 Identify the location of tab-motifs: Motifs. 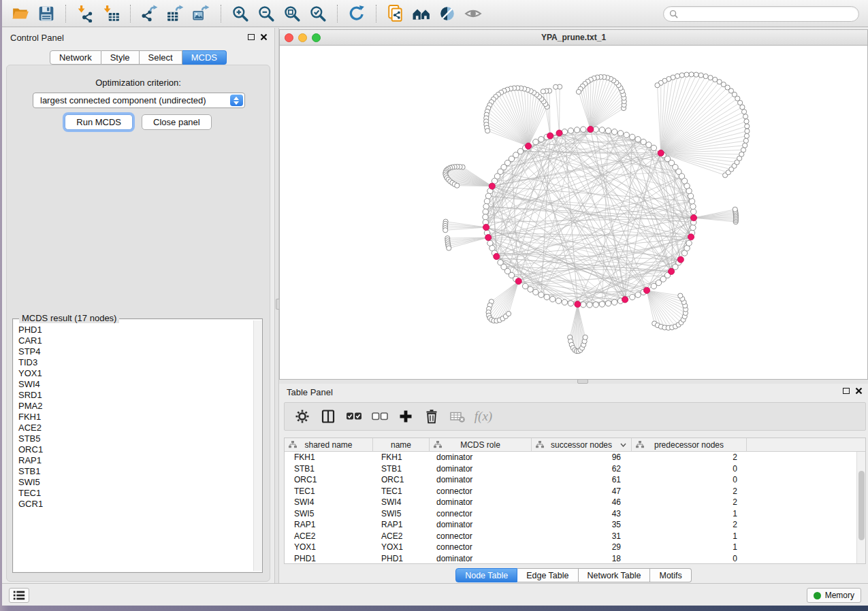
(671, 576).